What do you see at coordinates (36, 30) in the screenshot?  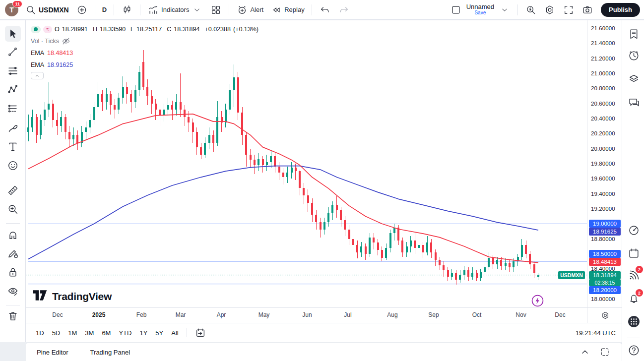 I see `market-status-icon` at bounding box center [36, 30].